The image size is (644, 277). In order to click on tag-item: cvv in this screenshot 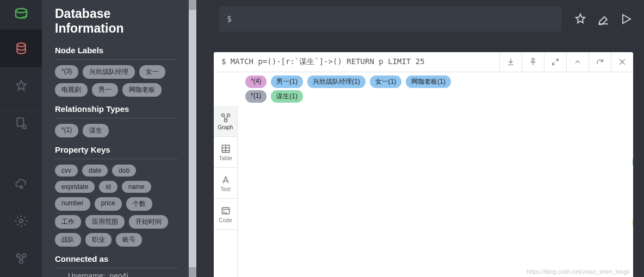, I will do `click(66, 171)`.